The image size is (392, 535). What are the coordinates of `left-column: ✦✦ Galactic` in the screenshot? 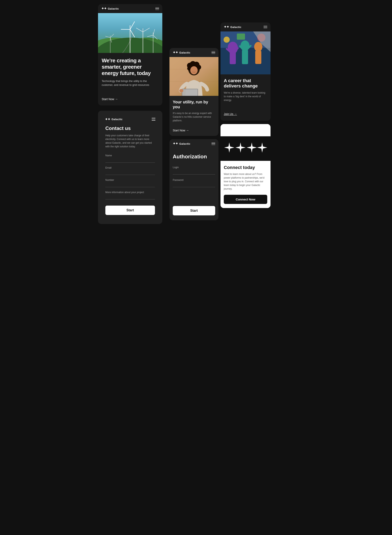 It's located at (130, 114).